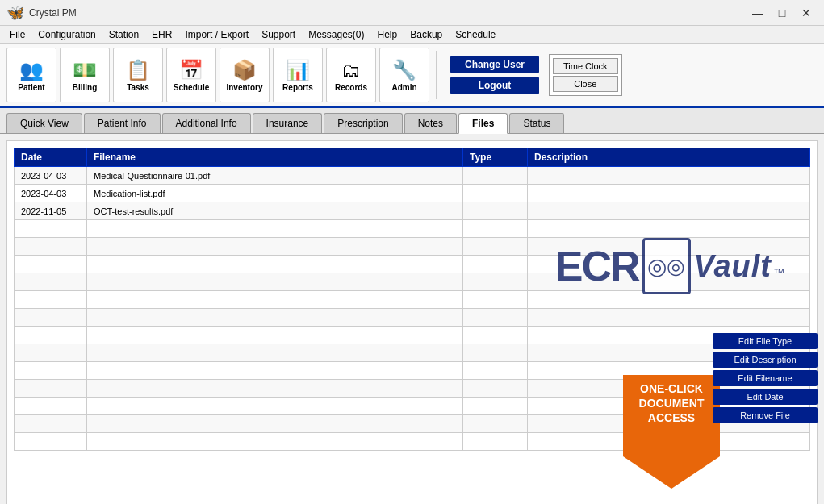 The width and height of the screenshot is (824, 504). What do you see at coordinates (191, 75) in the screenshot?
I see `toolbar-btn-schedule: 📅Schedule` at bounding box center [191, 75].